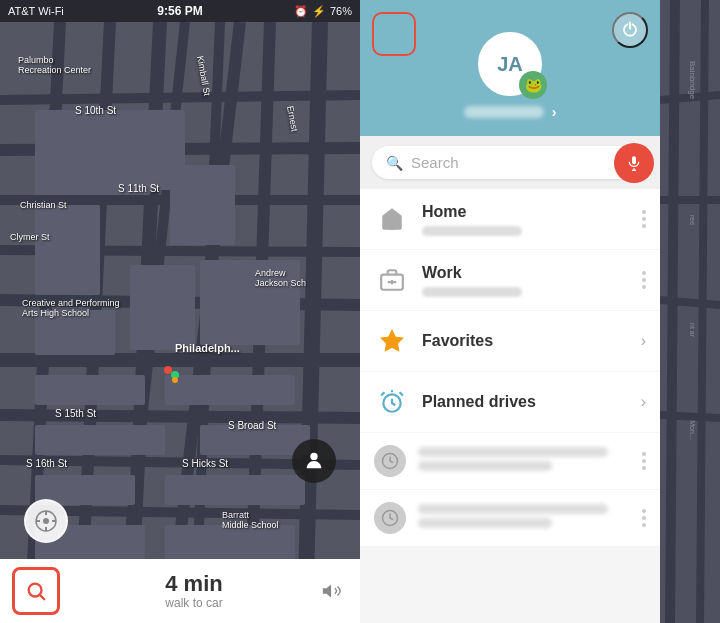 This screenshot has height=623, width=720. Describe the element at coordinates (510, 280) in the screenshot. I see `menu-item-work: Work` at that location.